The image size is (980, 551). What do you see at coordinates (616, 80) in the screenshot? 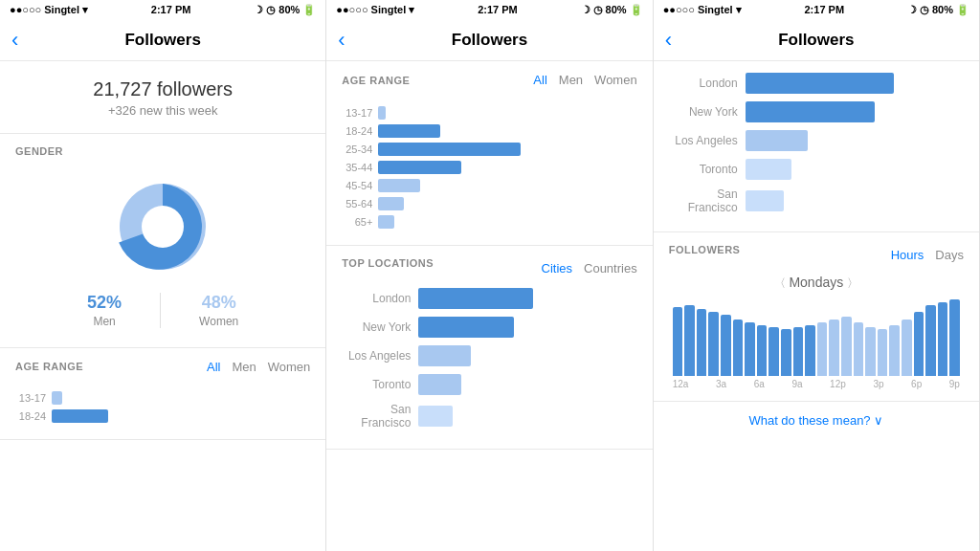
I see `filter-women-2: Women` at bounding box center [616, 80].